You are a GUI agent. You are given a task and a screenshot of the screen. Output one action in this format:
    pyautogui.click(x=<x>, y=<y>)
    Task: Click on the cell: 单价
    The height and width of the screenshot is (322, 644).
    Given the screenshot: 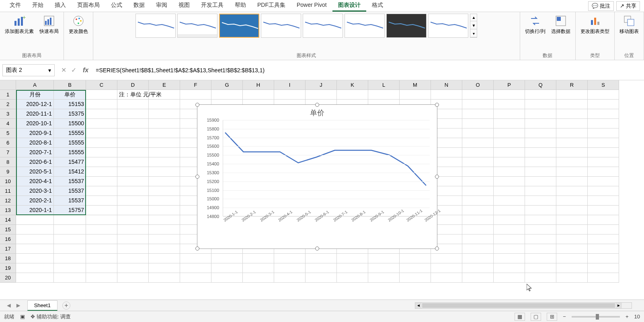 What is the action you would take?
    pyautogui.click(x=70, y=95)
    